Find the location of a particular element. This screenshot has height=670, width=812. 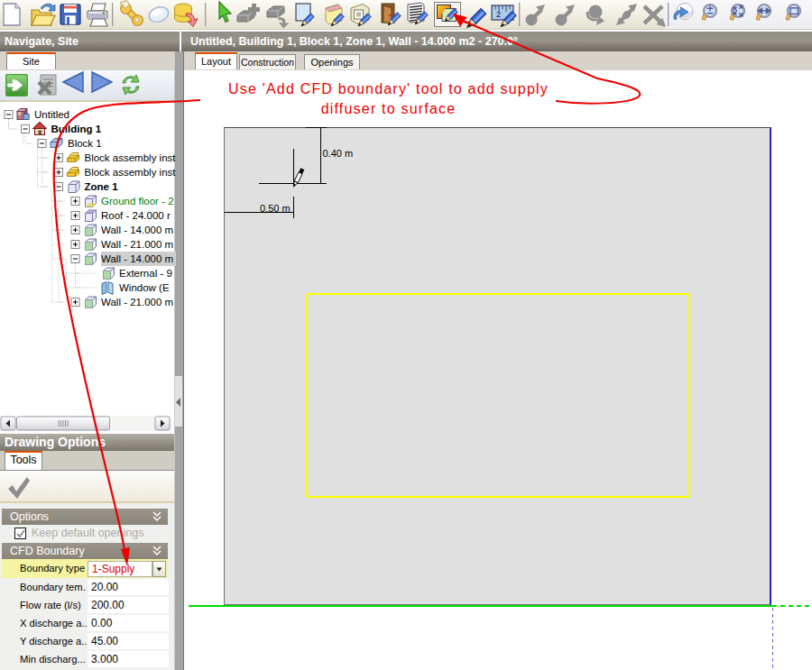

svg-text: 0.40 m is located at coordinates (338, 153).